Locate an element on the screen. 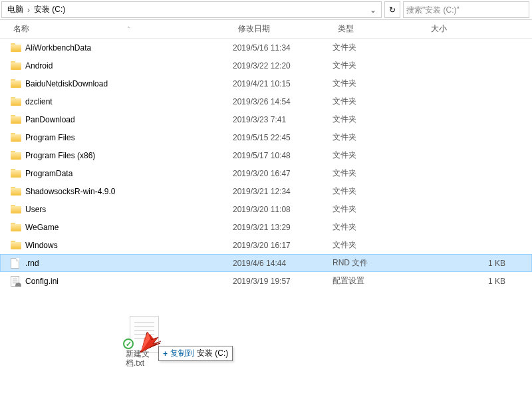  file-name: Windows is located at coordinates (129, 245).